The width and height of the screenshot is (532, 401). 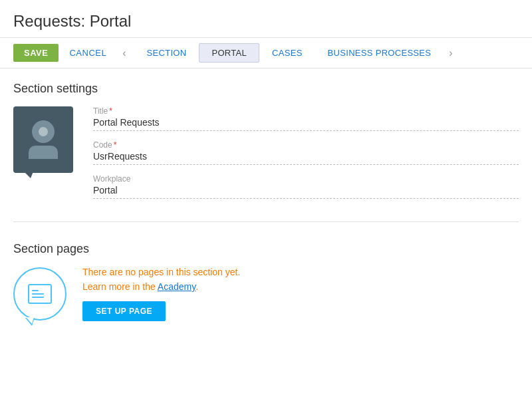 What do you see at coordinates (306, 158) in the screenshot?
I see `code-value: UsrRequests` at bounding box center [306, 158].